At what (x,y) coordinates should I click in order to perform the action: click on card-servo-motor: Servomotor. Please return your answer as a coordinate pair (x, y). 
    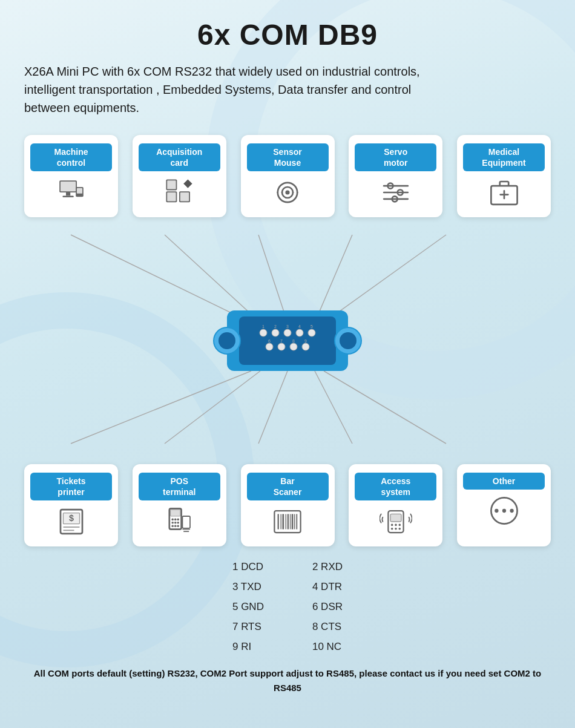
    Looking at the image, I should click on (396, 176).